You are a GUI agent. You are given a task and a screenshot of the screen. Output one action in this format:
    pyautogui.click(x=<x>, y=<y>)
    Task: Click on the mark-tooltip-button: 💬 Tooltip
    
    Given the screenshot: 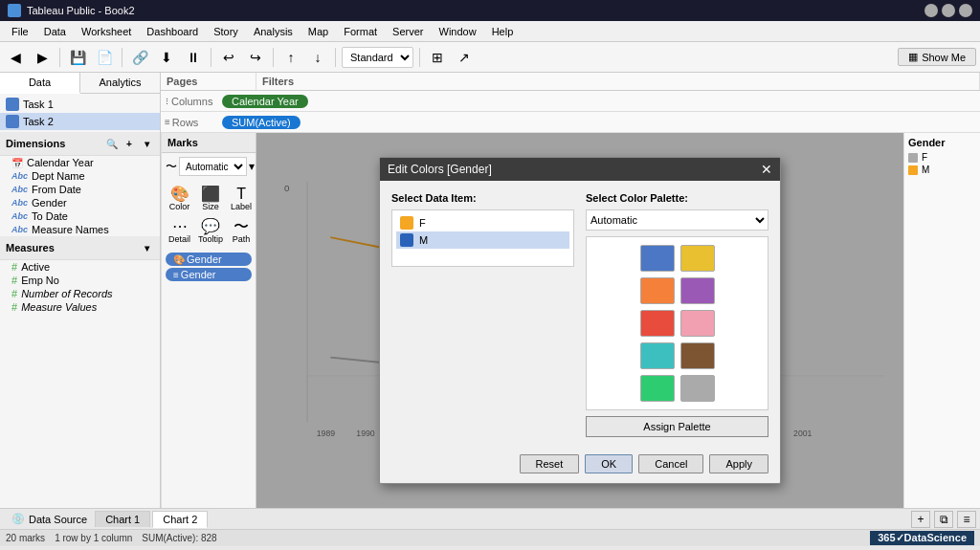 What is the action you would take?
    pyautogui.click(x=211, y=231)
    